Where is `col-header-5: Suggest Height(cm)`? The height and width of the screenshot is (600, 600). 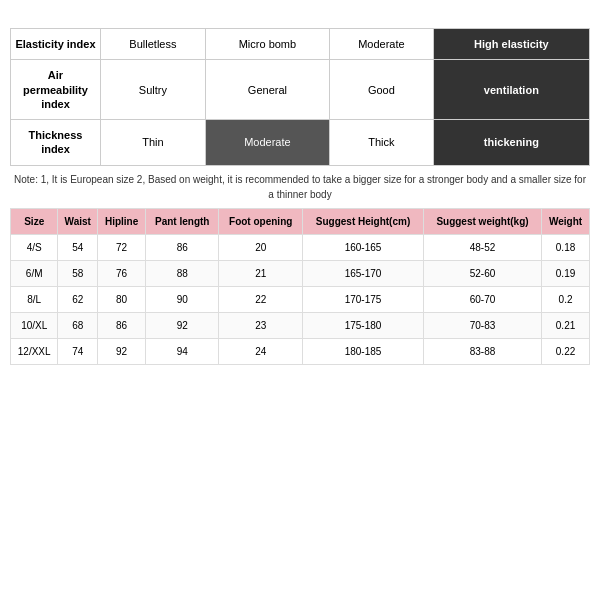 col-header-5: Suggest Height(cm) is located at coordinates (364, 221).